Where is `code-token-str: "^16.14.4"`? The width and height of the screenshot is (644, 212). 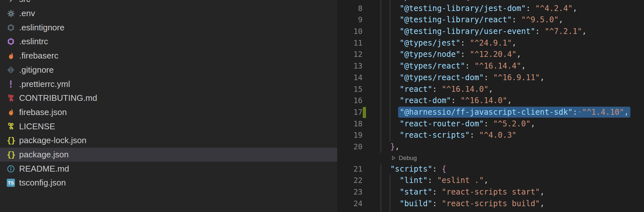
code-token-str: "^16.14.4" is located at coordinates (498, 66).